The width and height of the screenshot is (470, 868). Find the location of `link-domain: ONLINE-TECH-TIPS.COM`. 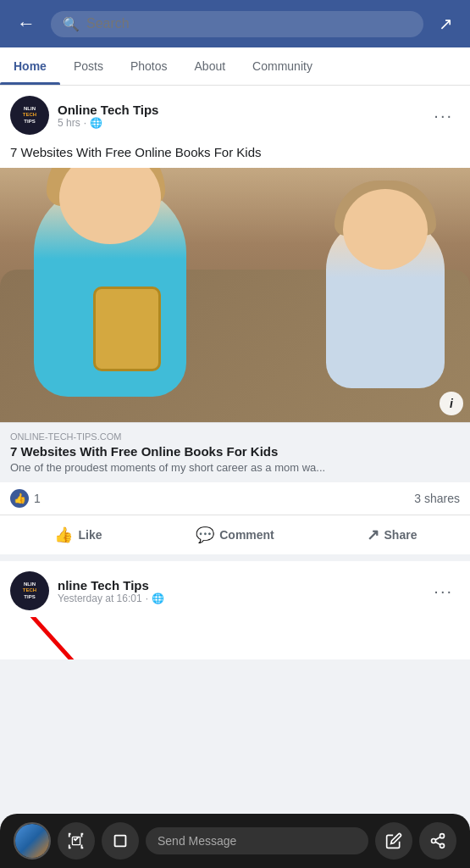

link-domain: ONLINE-TECH-TIPS.COM is located at coordinates (235, 437).